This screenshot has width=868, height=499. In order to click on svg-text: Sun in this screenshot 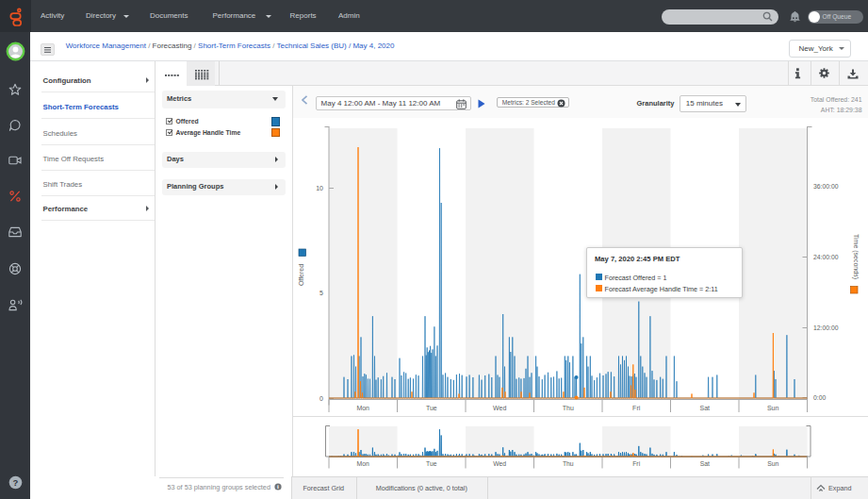, I will do `click(773, 464)`.